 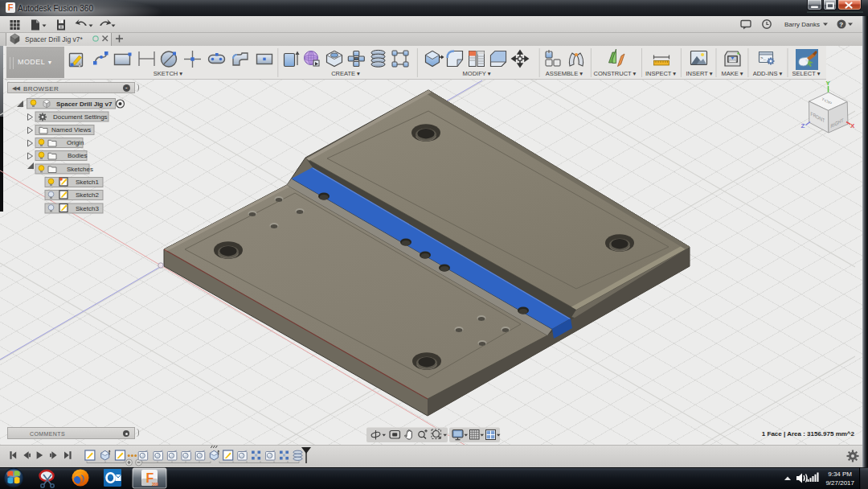 What do you see at coordinates (169, 74) in the screenshot?
I see `svg-text: SKETCH ▾` at bounding box center [169, 74].